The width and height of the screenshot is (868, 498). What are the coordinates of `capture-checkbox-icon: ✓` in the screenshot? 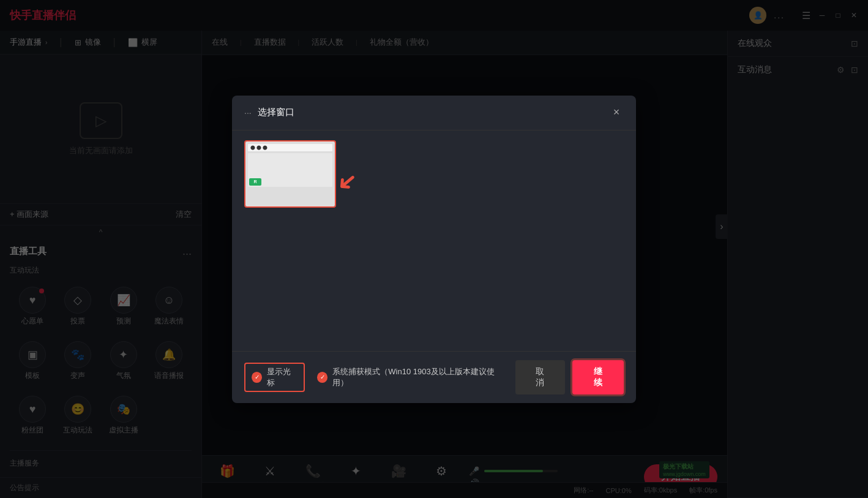 It's located at (322, 377).